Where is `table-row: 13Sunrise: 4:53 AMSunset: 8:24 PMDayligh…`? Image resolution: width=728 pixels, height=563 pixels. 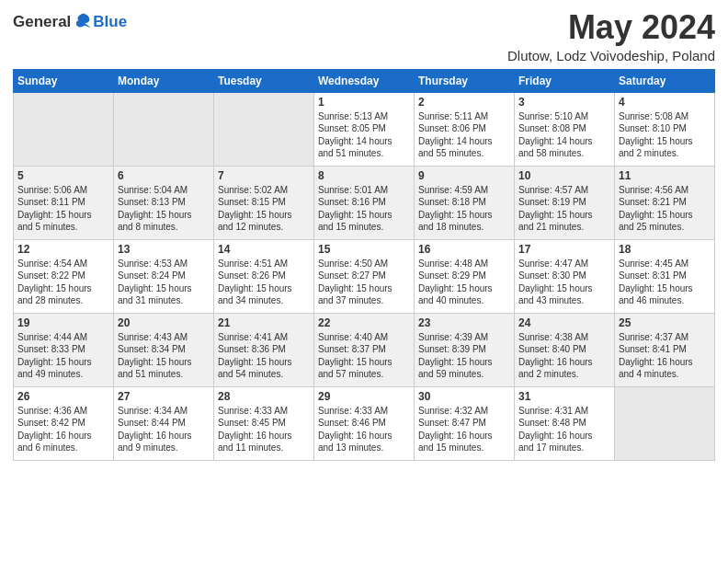 table-row: 13Sunrise: 4:53 AMSunset: 8:24 PMDayligh… is located at coordinates (164, 276).